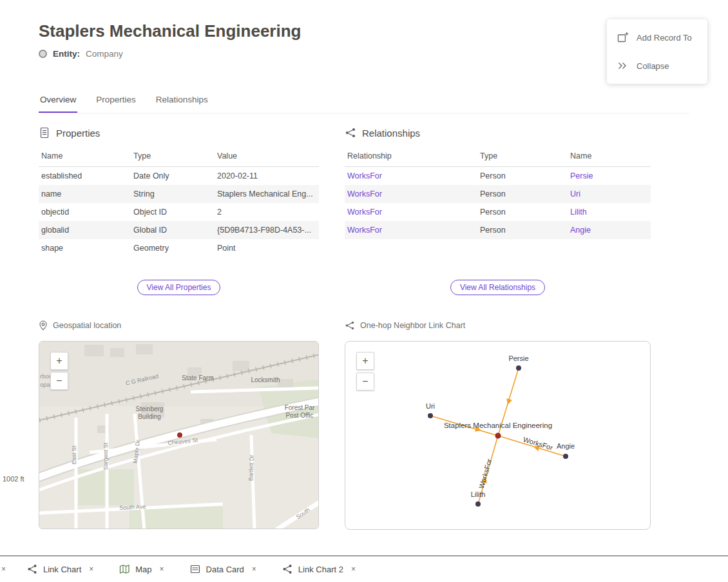 Image resolution: width=728 pixels, height=582 pixels. I want to click on map-zoom-in-button: +, so click(59, 361).